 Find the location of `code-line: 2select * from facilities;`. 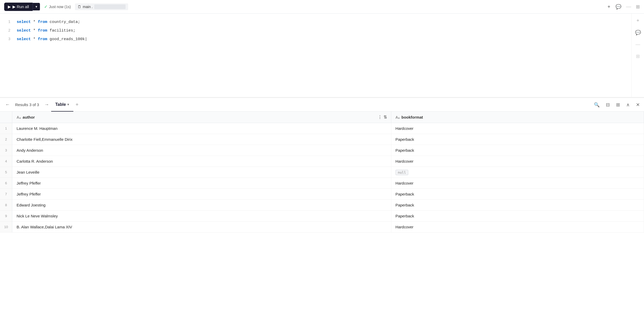

code-line: 2select * from facilities; is located at coordinates (322, 31).